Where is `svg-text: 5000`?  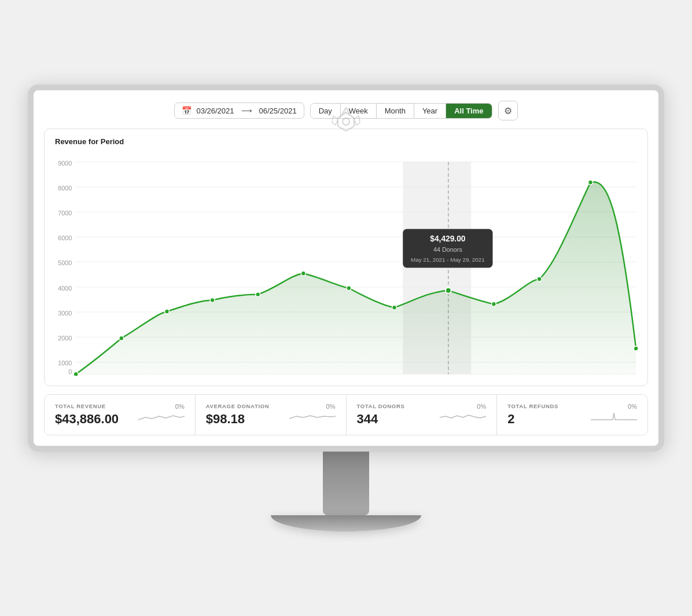
svg-text: 5000 is located at coordinates (65, 263).